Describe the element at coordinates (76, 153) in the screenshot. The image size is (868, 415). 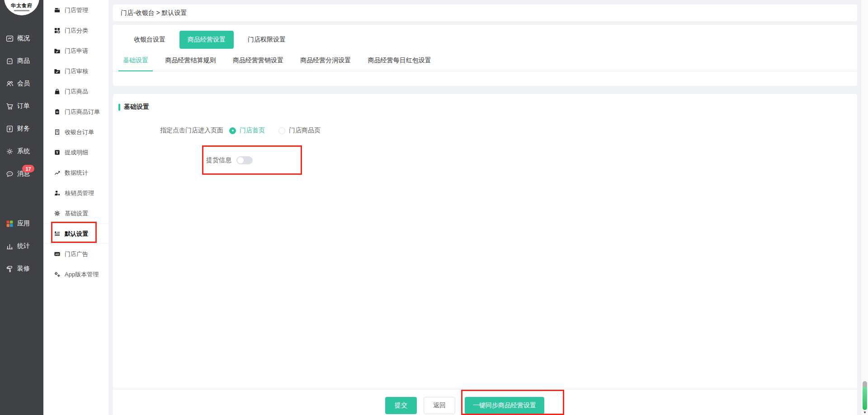
I see `sidebar-item-commission: 提成明细` at that location.